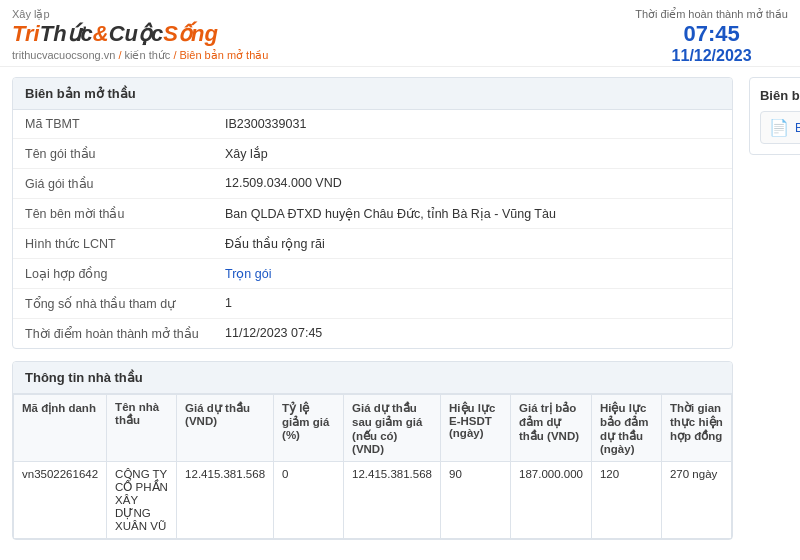 Image resolution: width=800 pixels, height=560 pixels. Describe the element at coordinates (136, 34) in the screenshot. I see `logo-cuoc-text: Cuộc` at that location.